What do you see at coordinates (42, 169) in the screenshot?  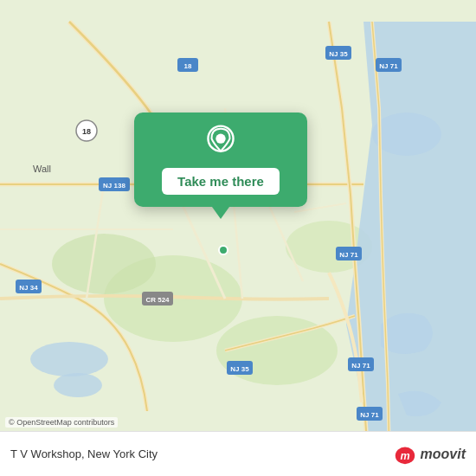 I see `svg-text: Wall` at bounding box center [42, 169].